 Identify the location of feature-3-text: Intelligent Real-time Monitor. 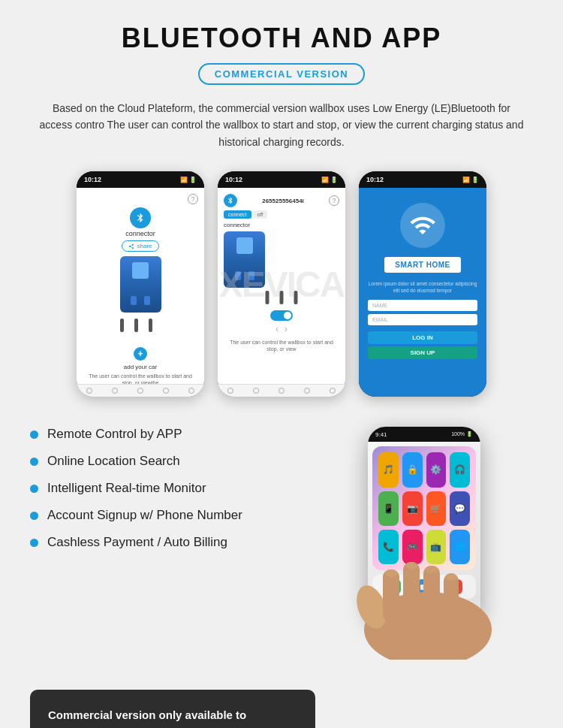
(127, 488).